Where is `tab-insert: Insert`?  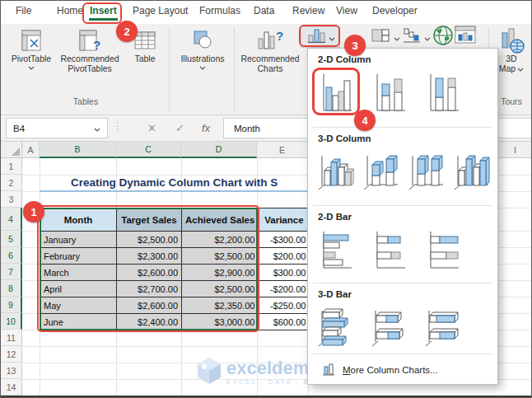
tab-insert: Insert is located at coordinates (104, 11).